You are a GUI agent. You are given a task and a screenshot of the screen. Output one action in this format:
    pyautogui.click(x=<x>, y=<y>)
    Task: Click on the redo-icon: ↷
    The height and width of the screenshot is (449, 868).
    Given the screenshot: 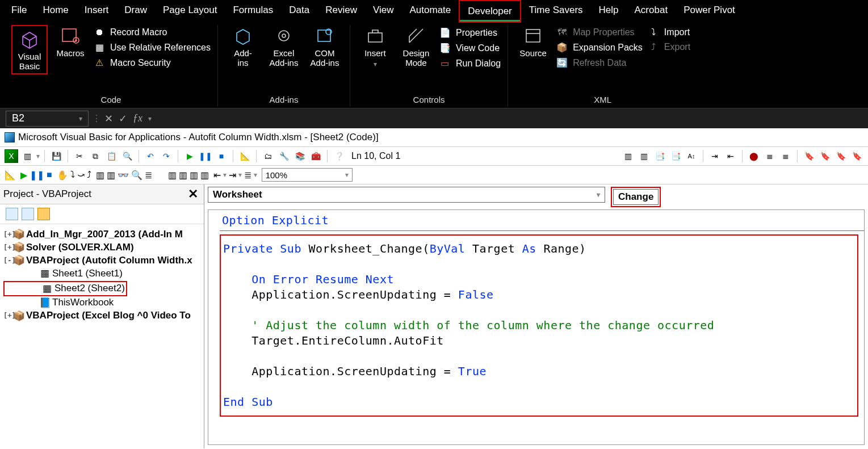 What is the action you would take?
    pyautogui.click(x=166, y=156)
    